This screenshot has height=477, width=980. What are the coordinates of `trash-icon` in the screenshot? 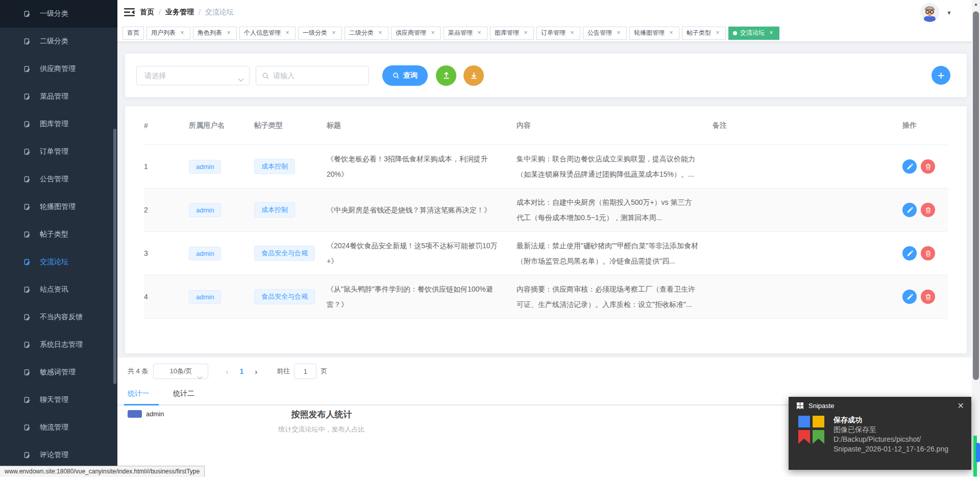 It's located at (928, 210).